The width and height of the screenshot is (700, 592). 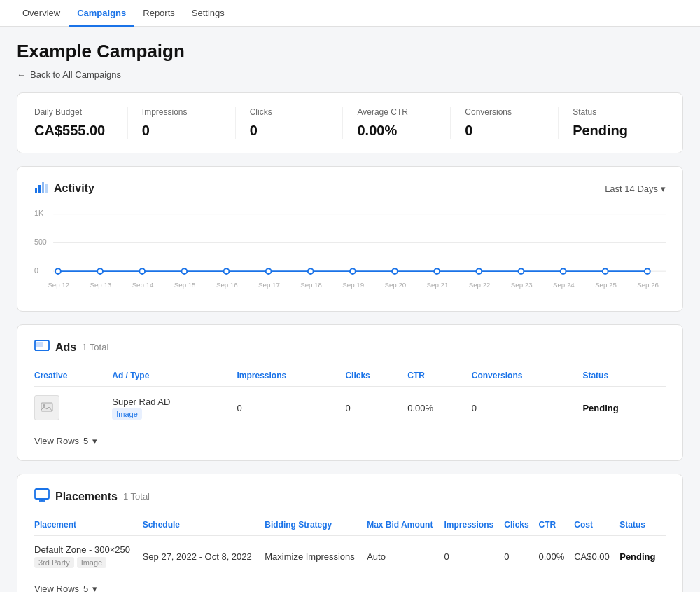 I want to click on svg-text: Sep 12, so click(x=59, y=284).